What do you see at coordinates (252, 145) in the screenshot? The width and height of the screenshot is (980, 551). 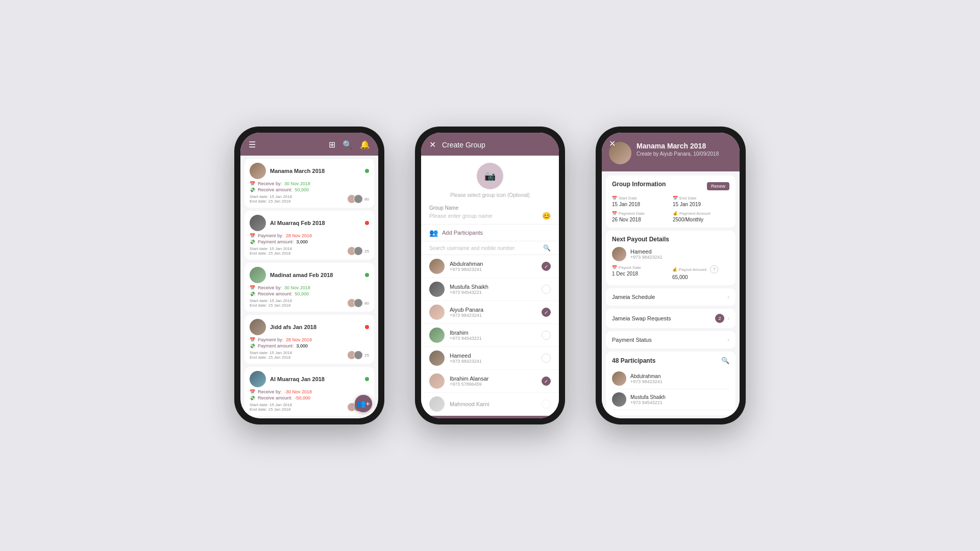 I see `menu-icon: ☰` at bounding box center [252, 145].